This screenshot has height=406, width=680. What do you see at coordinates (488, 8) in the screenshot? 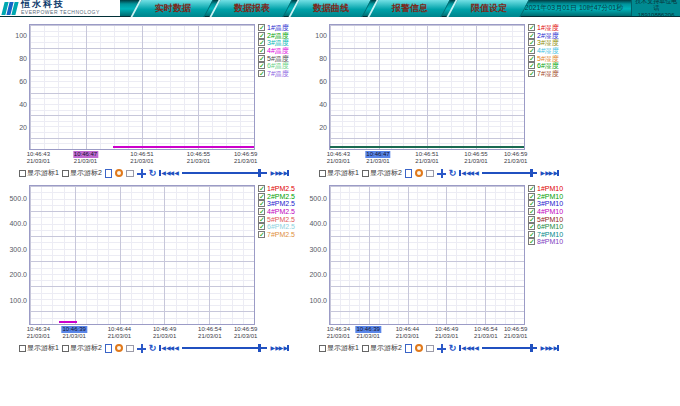
I see `tab-limit-setting: 限值设定` at bounding box center [488, 8].